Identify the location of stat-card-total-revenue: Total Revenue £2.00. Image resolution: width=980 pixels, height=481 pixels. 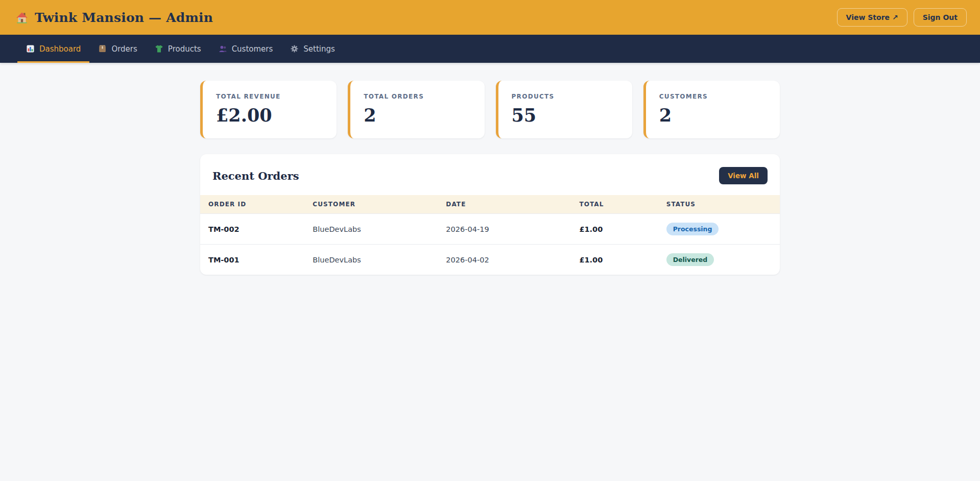
(269, 109).